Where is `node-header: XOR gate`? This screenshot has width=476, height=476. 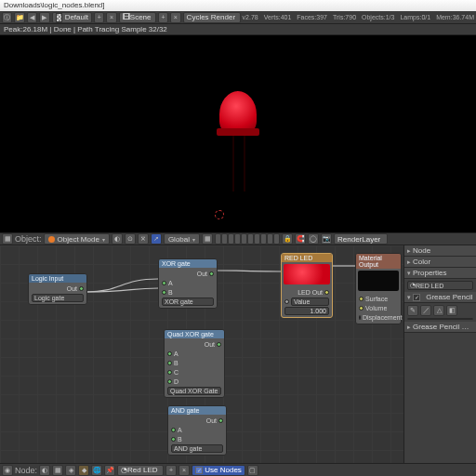
node-header: XOR gate is located at coordinates (188, 264).